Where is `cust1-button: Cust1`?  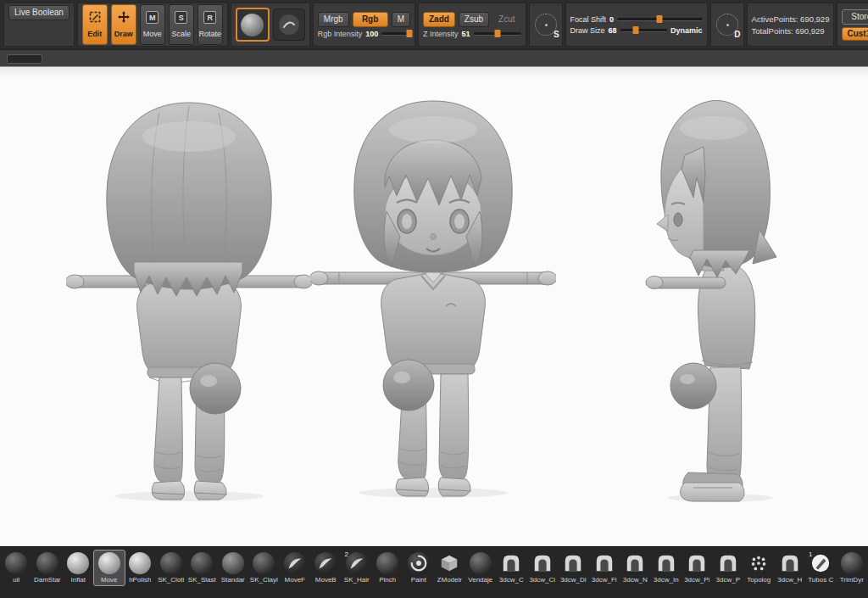 cust1-button: Cust1 is located at coordinates (854, 34).